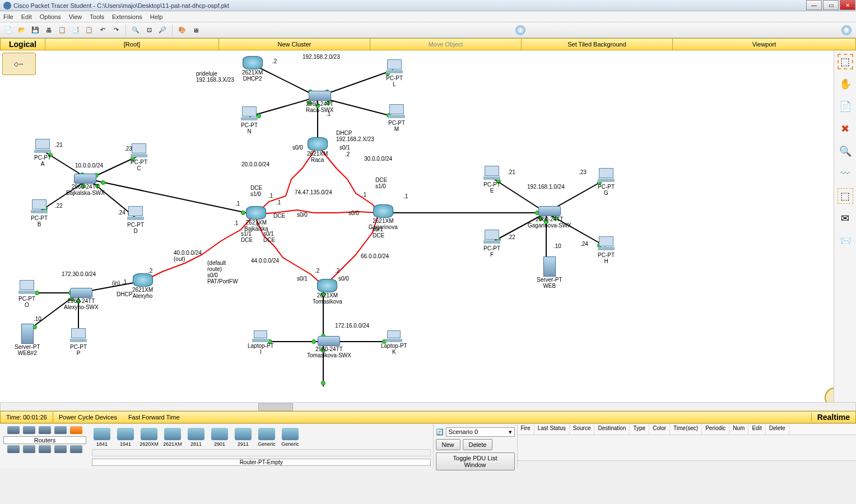 This screenshot has width=856, height=504. Describe the element at coordinates (136, 220) in the screenshot. I see `pc-d: PC-PTD` at that location.